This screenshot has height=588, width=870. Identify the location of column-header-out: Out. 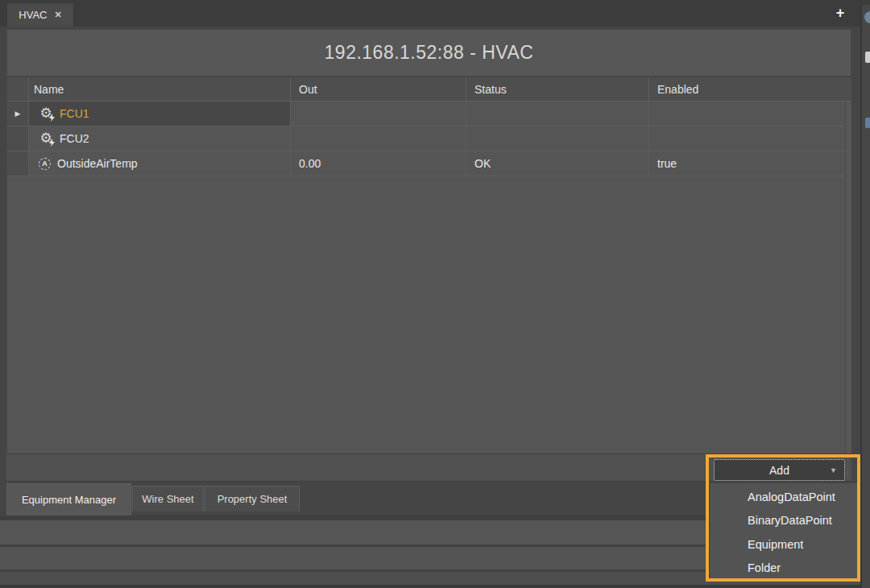
(379, 89).